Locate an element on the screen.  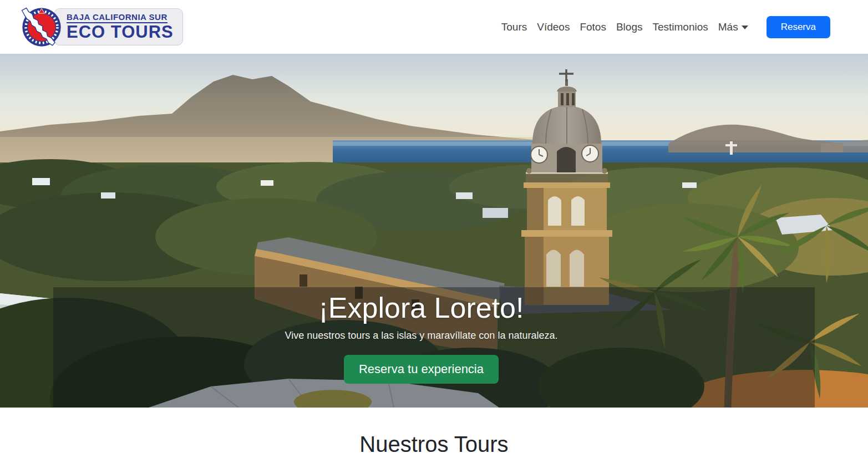
hero-subtitle: Vive nuestros tours a las islas y maraví… is located at coordinates (422, 336).